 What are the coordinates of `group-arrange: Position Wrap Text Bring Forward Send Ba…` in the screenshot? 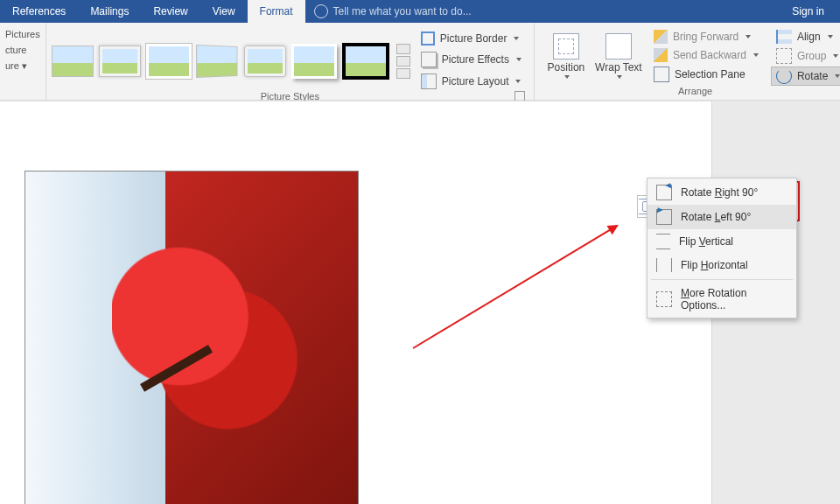 It's located at (688, 61).